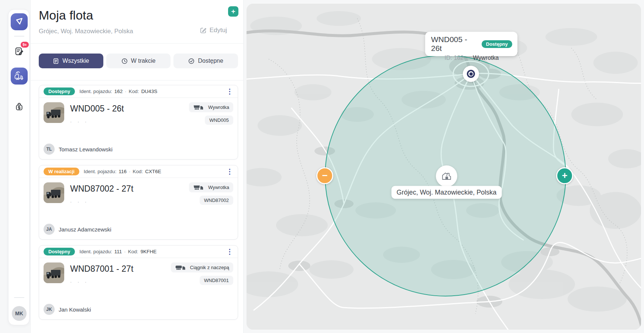 The image size is (644, 333). What do you see at coordinates (59, 252) in the screenshot?
I see `status-badge: Dostępny` at bounding box center [59, 252].